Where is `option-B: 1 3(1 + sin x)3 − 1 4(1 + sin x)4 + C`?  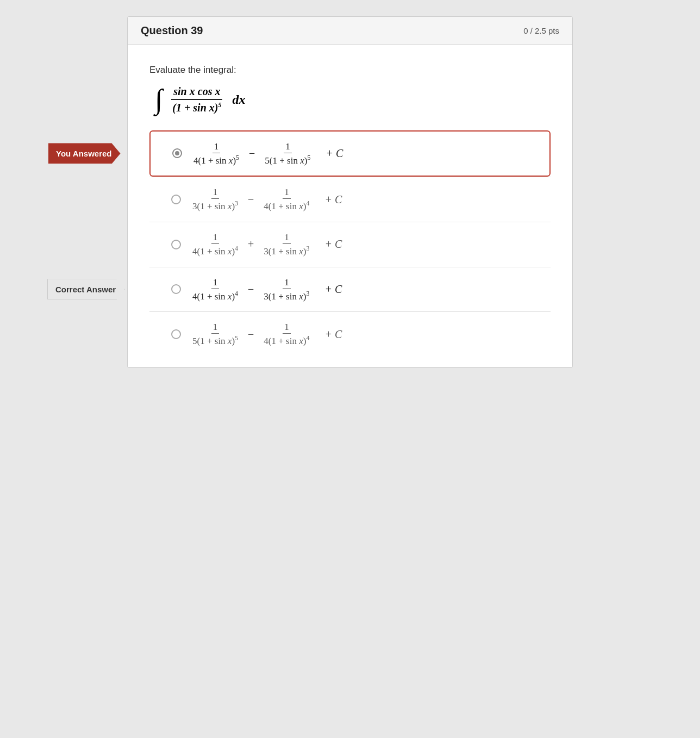 option-B: 1 3(1 + sin x)3 − 1 4(1 + sin x)4 + C is located at coordinates (350, 199).